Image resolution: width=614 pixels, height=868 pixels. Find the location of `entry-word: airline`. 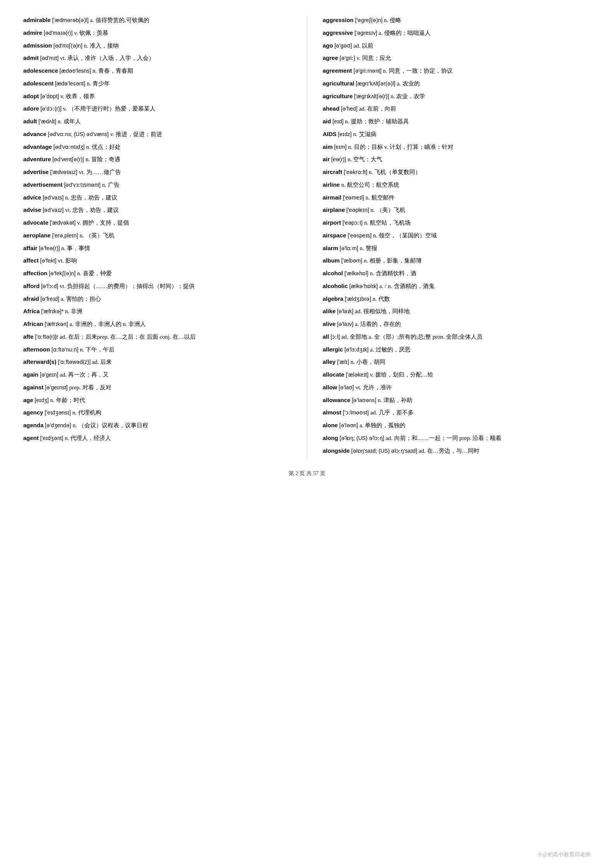

entry-word: airline is located at coordinates (331, 185).